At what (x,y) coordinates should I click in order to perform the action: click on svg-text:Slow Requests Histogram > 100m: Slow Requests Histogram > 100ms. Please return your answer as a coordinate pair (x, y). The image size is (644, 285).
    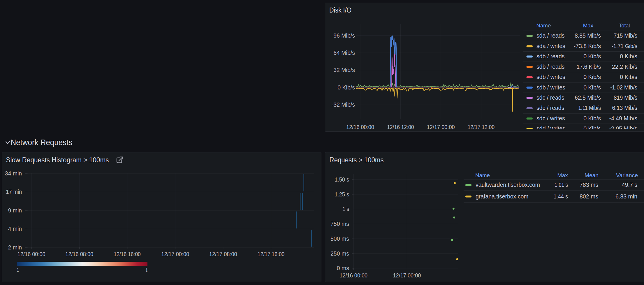
    Looking at the image, I should click on (58, 160).